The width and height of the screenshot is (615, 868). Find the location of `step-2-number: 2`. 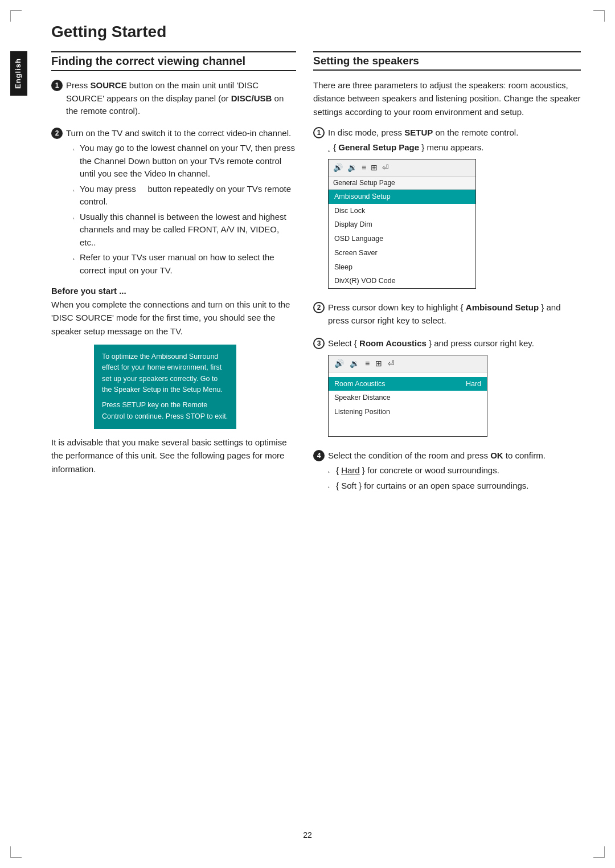

step-2-number: 2 is located at coordinates (57, 133).